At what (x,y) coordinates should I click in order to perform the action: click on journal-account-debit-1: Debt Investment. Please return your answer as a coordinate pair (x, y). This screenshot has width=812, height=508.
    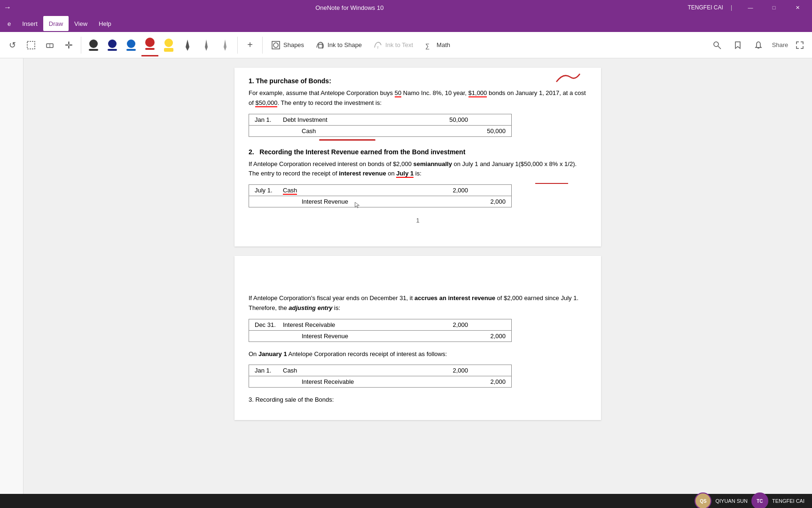
    Looking at the image, I should click on (357, 119).